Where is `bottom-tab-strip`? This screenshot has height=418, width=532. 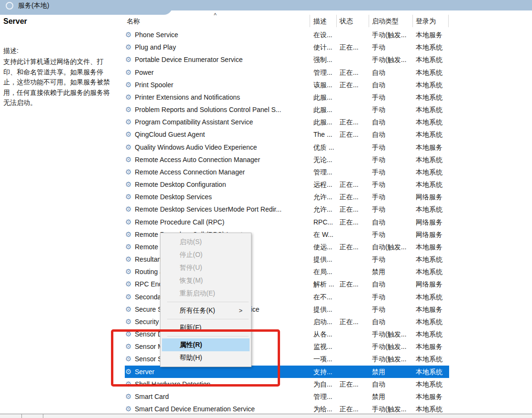 bottom-tab-strip is located at coordinates (266, 416).